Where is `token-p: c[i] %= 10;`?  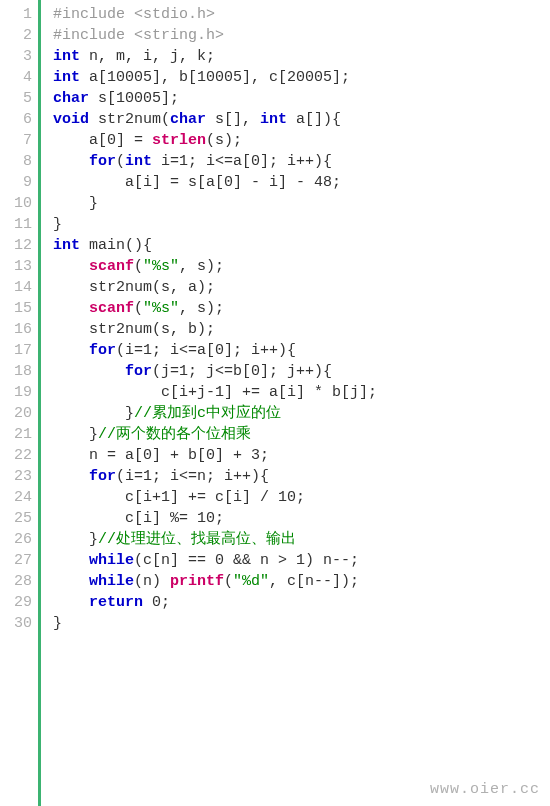
token-p: c[i] %= 10; is located at coordinates (138, 518).